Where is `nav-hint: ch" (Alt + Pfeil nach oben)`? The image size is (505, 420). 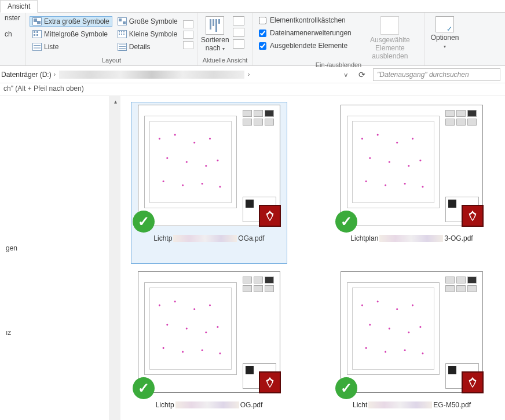 nav-hint: ch" (Alt + Pfeil nach oben) is located at coordinates (253, 90).